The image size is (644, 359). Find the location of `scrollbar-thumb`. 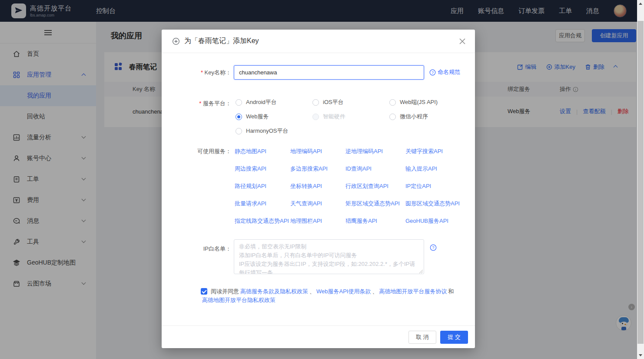

scrollbar-thumb is located at coordinates (641, 182).